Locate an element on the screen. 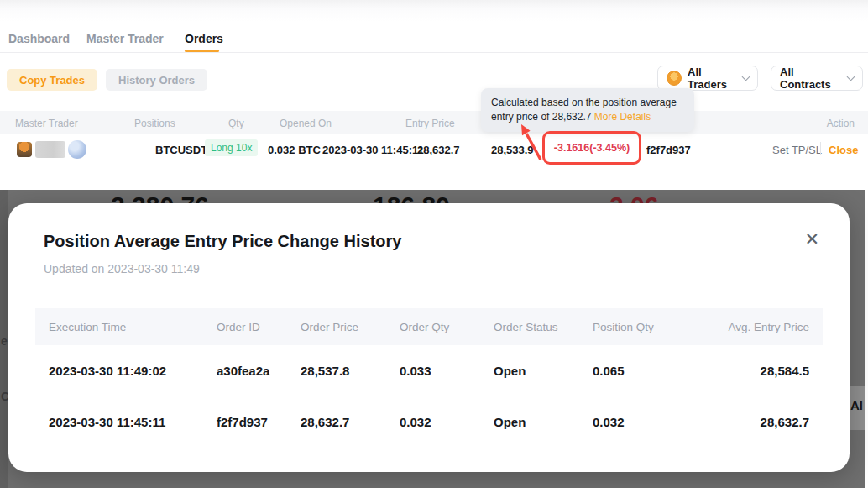 The image size is (868, 488). pnl-value: -3.1616(-3.45%) is located at coordinates (592, 148).